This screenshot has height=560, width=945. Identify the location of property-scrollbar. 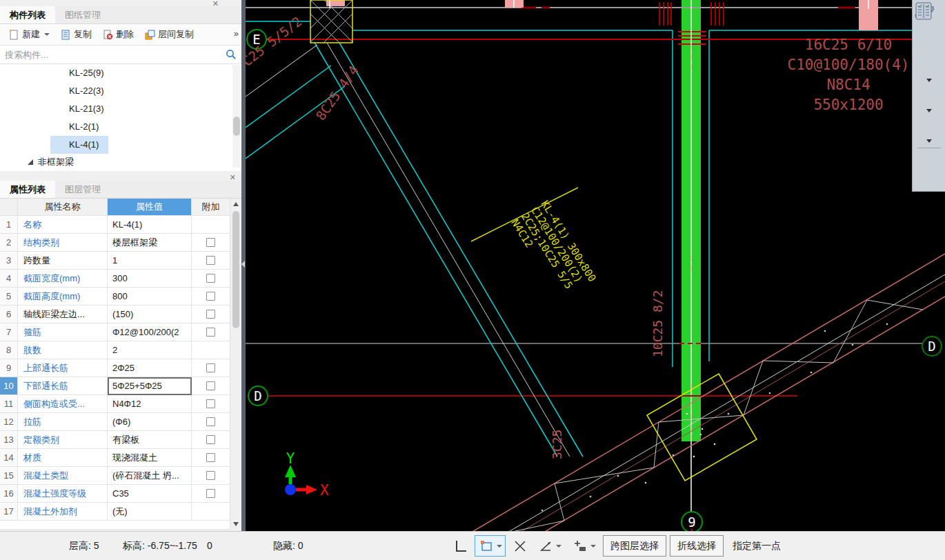
(236, 364).